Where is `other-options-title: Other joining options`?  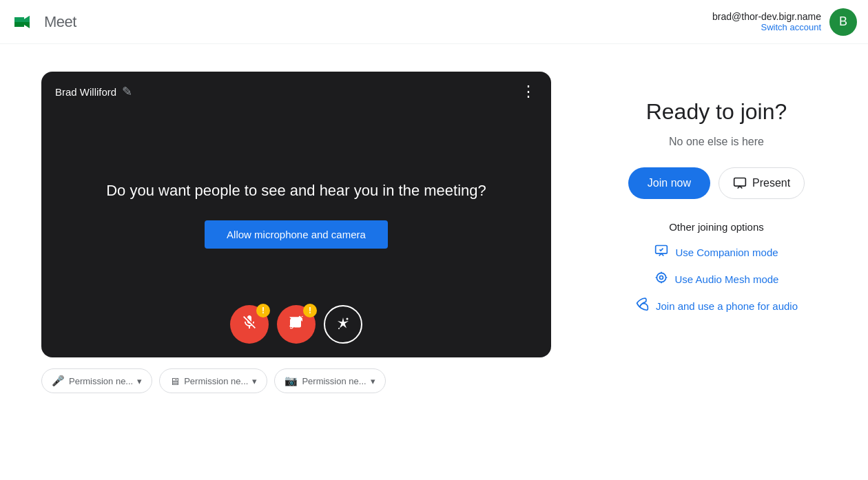 other-options-title: Other joining options is located at coordinates (716, 227).